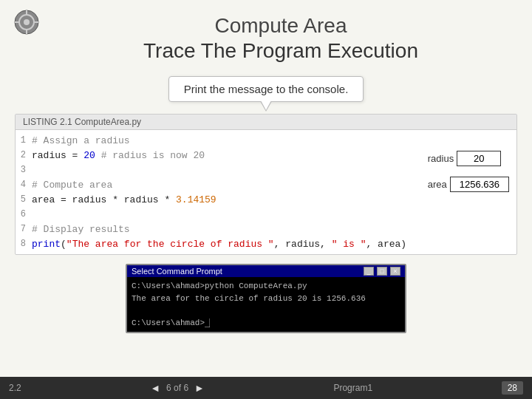 Image resolution: width=532 pixels, height=399 pixels. Describe the element at coordinates (118, 155) in the screenshot. I see `code-text-2: radius = 20 # radius is now 20` at that location.